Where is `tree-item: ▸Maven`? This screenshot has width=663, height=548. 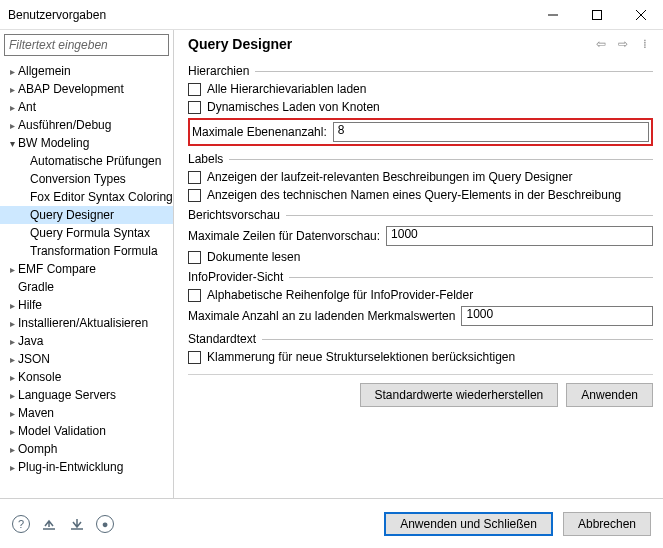 tree-item: ▸Maven is located at coordinates (86, 413).